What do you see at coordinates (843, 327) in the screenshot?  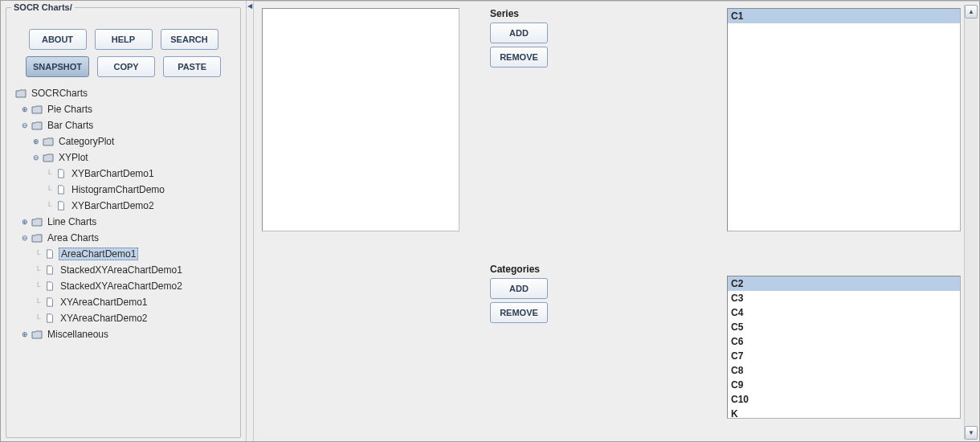 I see `list-item: C5` at bounding box center [843, 327].